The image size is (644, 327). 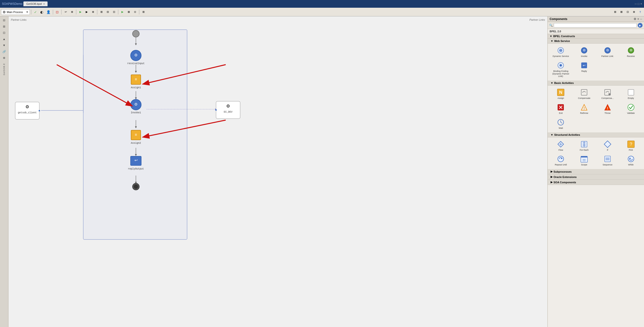 What do you see at coordinates (608, 109) in the screenshot?
I see `component-throw: ! Throw` at bounding box center [608, 109].